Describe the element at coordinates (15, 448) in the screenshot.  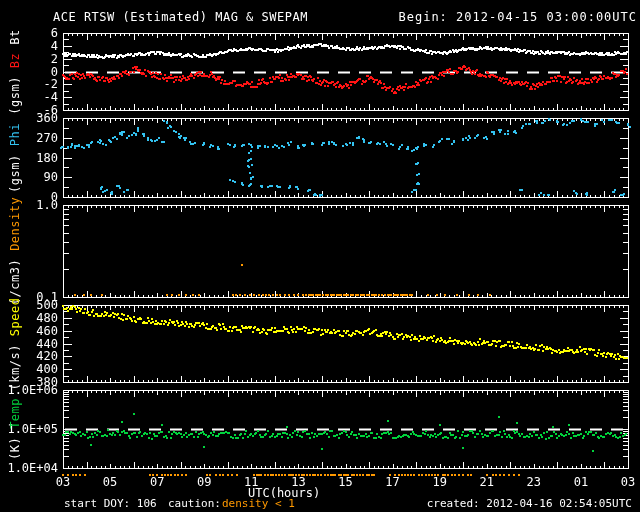
I see `y-axis-title-part: (K)` at that location.